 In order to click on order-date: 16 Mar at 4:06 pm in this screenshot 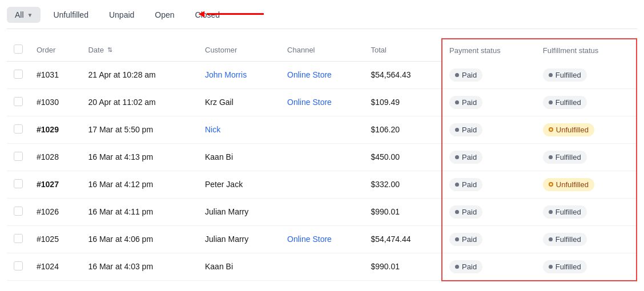, I will do `click(139, 239)`.